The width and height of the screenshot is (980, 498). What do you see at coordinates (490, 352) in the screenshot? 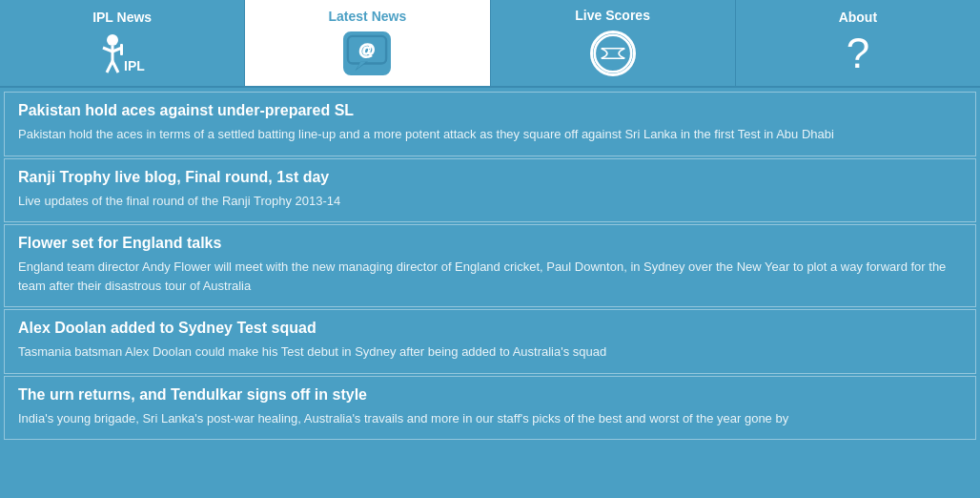
I see `news-summary: Tasmania batsman Alex Doolan could make …` at bounding box center [490, 352].